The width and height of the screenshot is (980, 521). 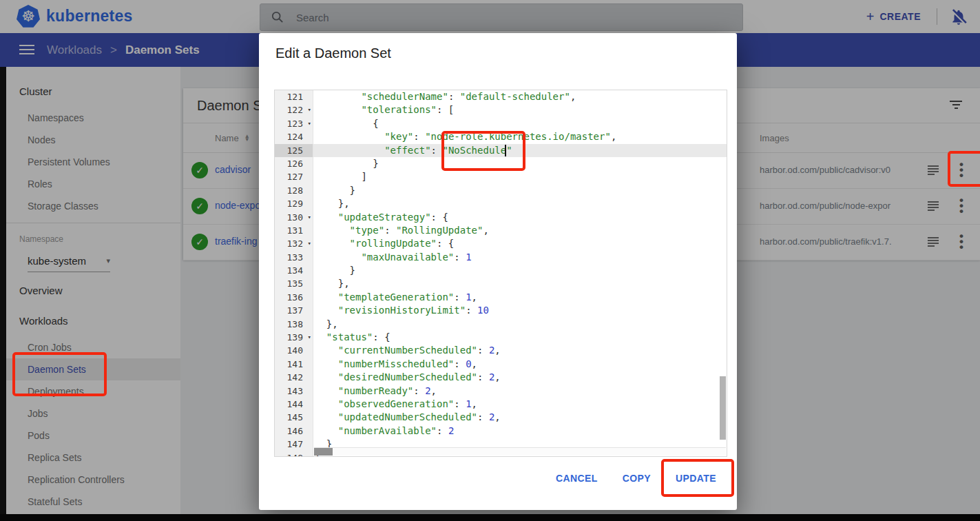 I want to click on editor-line: 130▾ "updateStrategy": {, so click(x=501, y=218).